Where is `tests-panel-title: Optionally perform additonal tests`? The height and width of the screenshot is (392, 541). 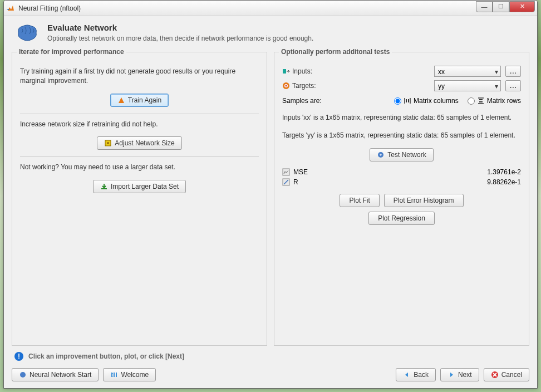
tests-panel-title: Optionally perform additonal tests is located at coordinates (335, 52).